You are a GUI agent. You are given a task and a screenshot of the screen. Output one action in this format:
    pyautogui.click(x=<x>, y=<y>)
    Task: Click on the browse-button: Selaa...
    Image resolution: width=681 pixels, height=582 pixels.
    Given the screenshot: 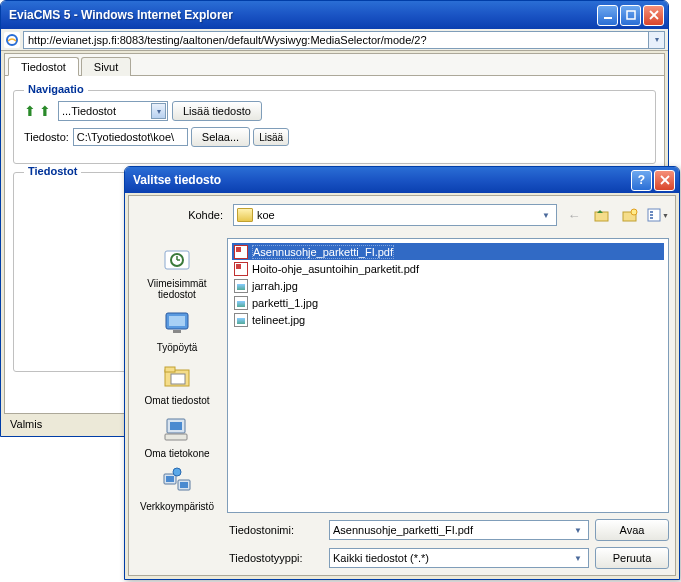 What is the action you would take?
    pyautogui.click(x=220, y=137)
    